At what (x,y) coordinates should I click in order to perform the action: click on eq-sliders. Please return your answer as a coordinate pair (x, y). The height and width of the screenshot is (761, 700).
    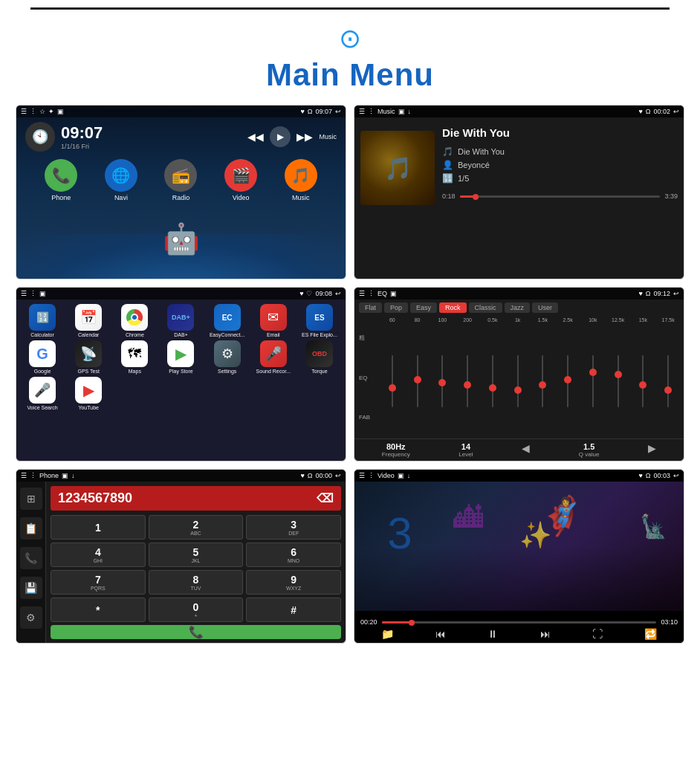
    Looking at the image, I should click on (531, 381).